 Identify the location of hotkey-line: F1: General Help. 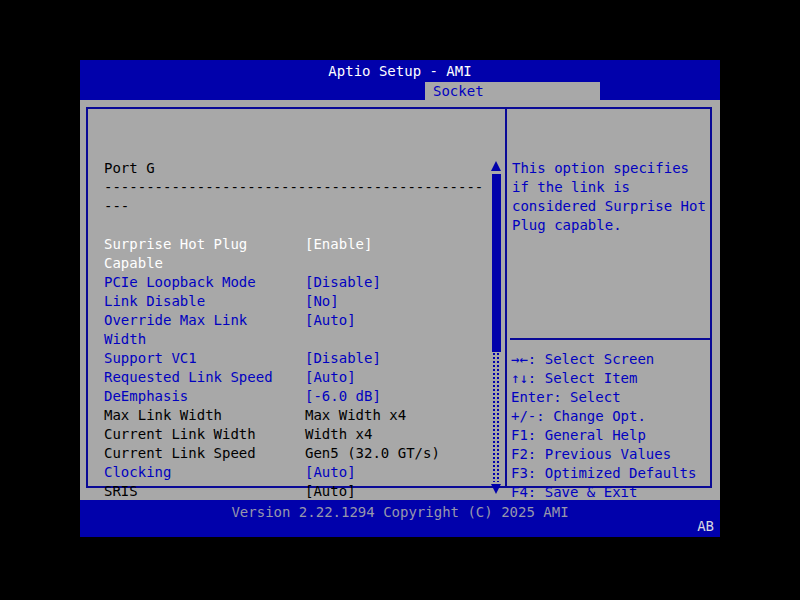
(578, 436).